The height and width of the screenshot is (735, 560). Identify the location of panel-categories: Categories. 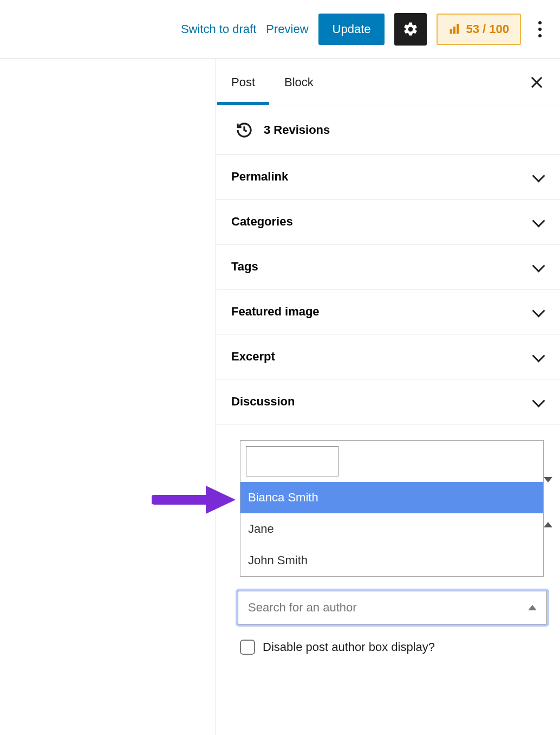
(388, 222).